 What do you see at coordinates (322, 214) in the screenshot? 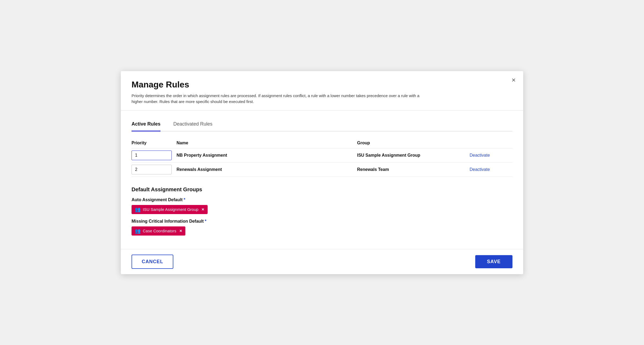
I see `default-assignment-groups: Default Assignment Groups Auto Assignmen…` at bounding box center [322, 214].